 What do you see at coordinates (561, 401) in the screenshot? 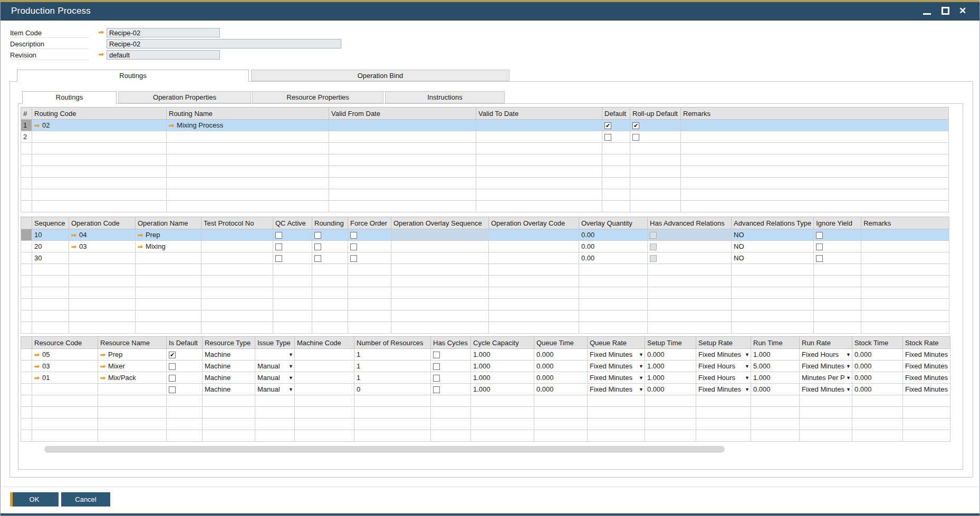
I see `queue-time-cell` at bounding box center [561, 401].